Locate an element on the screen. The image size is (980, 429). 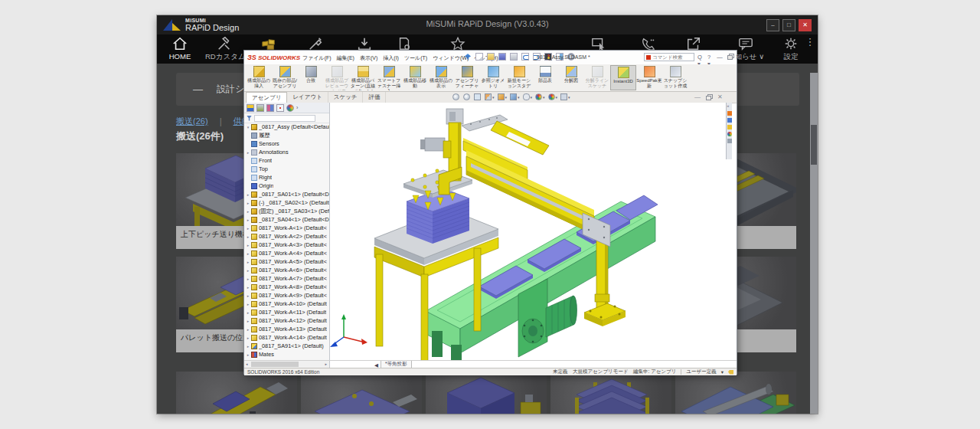
hscroll-thumb is located at coordinates (275, 365).